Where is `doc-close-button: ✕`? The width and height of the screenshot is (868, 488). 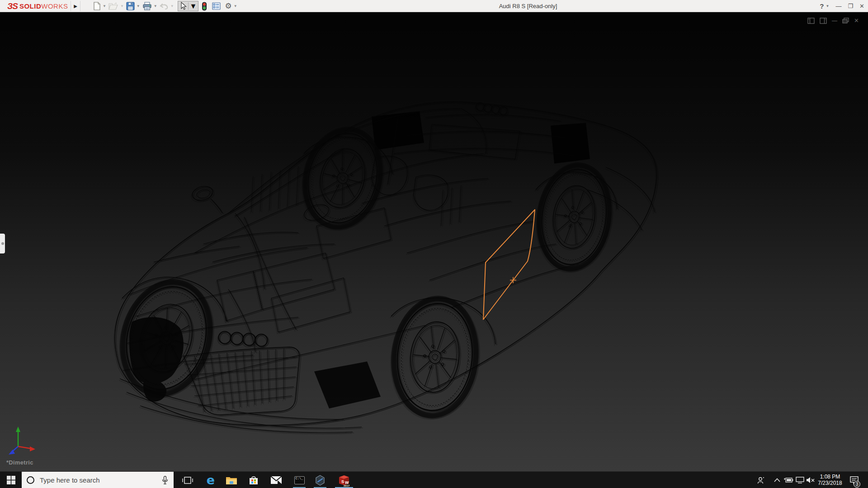
doc-close-button: ✕ is located at coordinates (856, 21).